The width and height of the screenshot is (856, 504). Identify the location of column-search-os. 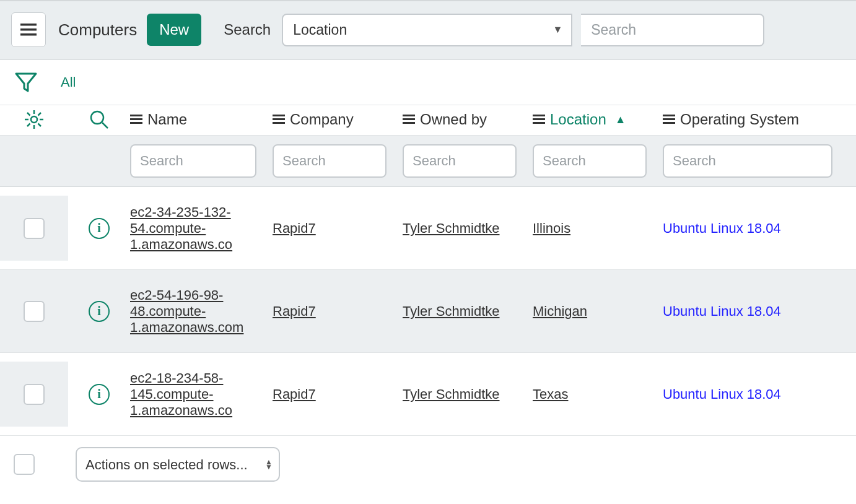
(748, 161).